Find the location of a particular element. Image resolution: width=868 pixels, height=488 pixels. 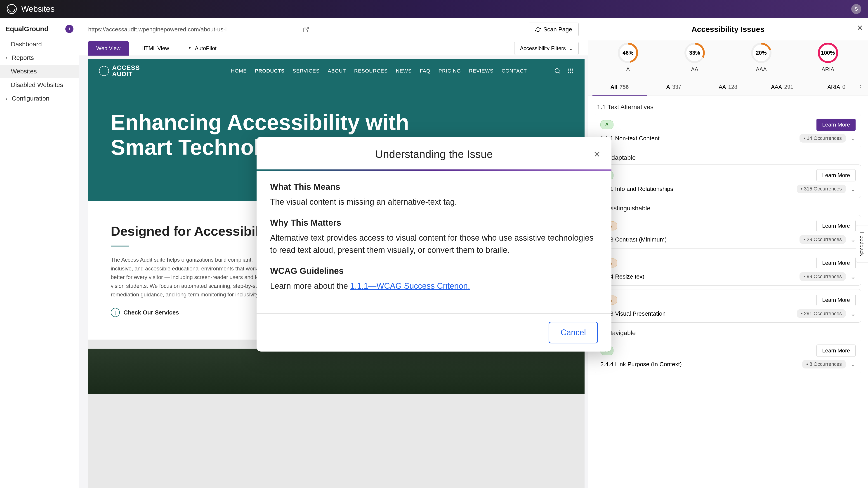

site-nav-icons is located at coordinates (559, 71).